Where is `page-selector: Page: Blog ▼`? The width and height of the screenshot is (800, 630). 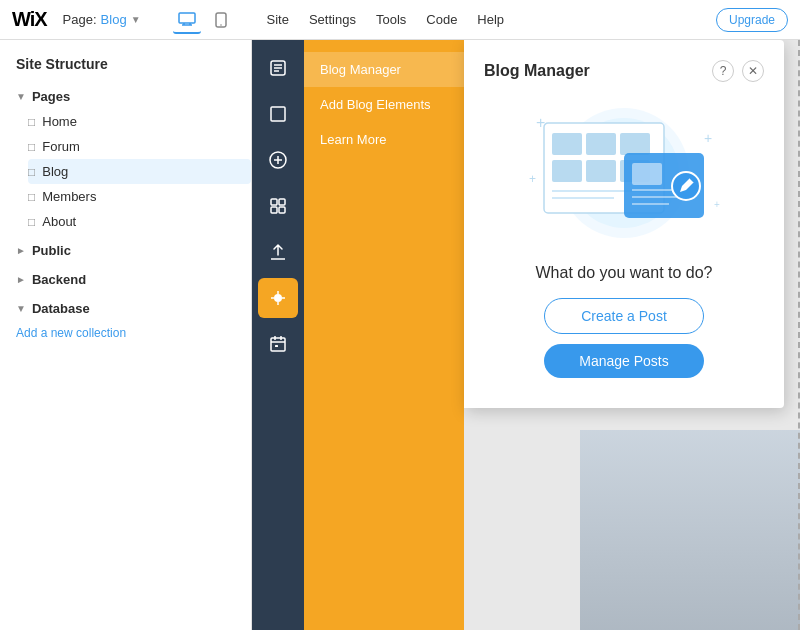
page-selector: Page: Blog ▼ is located at coordinates (102, 20).